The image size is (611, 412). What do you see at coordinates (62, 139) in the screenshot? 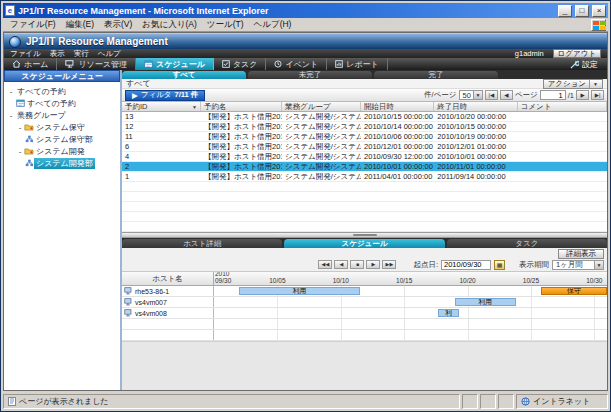
I see `tree-item: システム保守部` at bounding box center [62, 139].